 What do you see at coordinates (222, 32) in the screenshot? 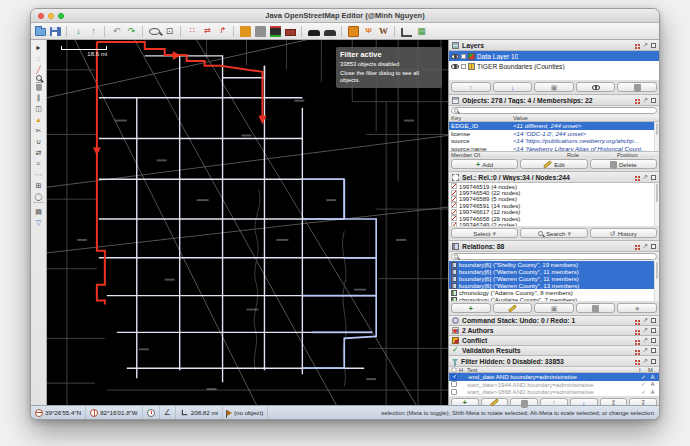
I see `follow-line-icon: ↱` at bounding box center [222, 32].